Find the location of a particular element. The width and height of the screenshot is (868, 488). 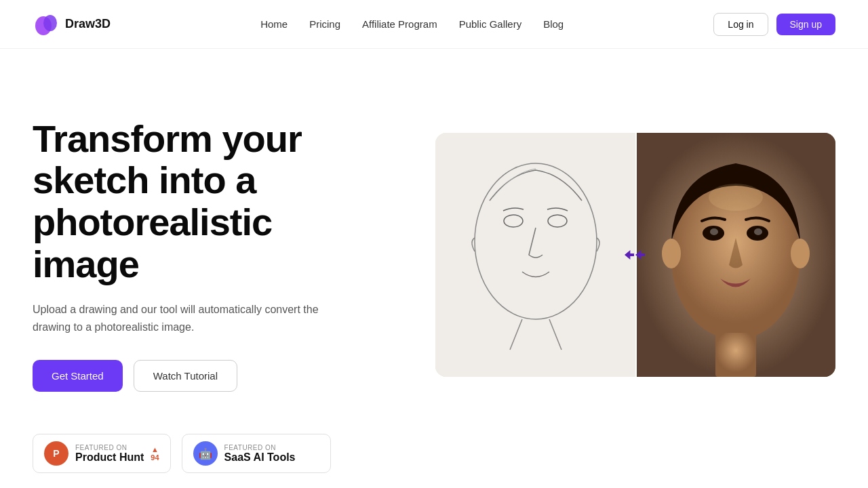

brand-logo: Draw3D is located at coordinates (72, 24).